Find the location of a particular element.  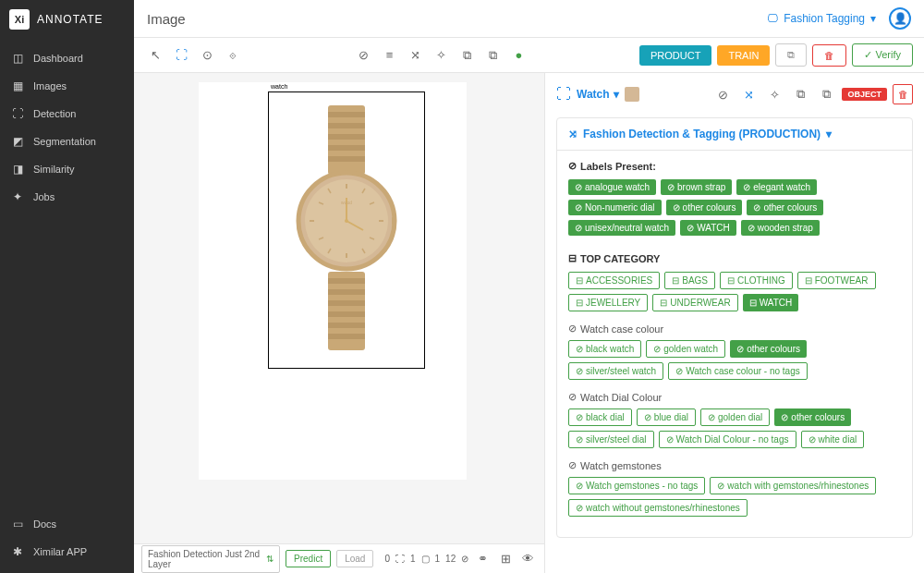

load-button: Load is located at coordinates (355, 558).